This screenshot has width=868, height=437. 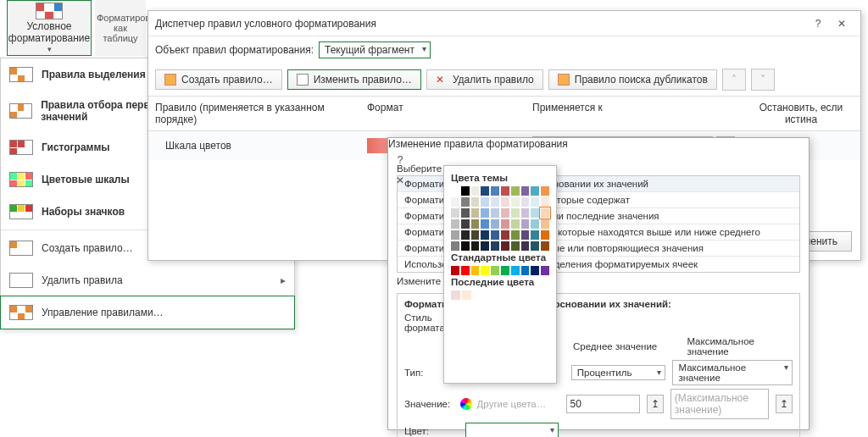 What do you see at coordinates (512, 430) in the screenshot?
I see `min-color-combo` at bounding box center [512, 430].